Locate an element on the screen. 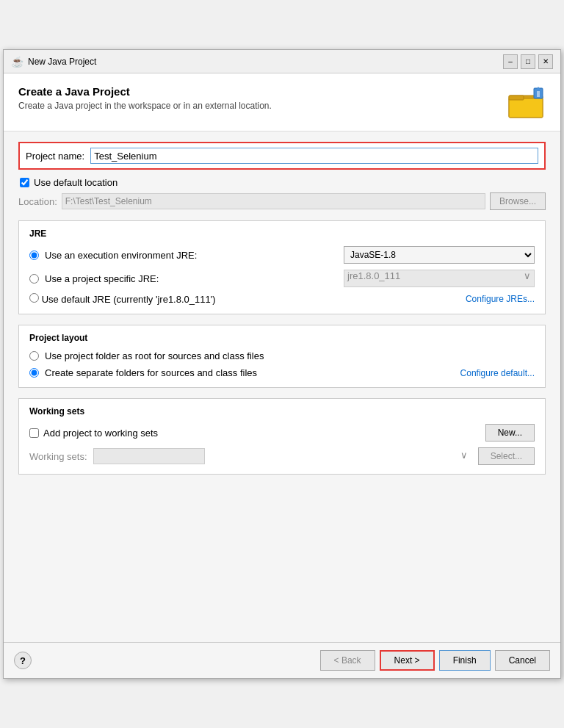 The height and width of the screenshot is (728, 564). footer-buttons: < Back Next > Finish Cancel is located at coordinates (435, 660).